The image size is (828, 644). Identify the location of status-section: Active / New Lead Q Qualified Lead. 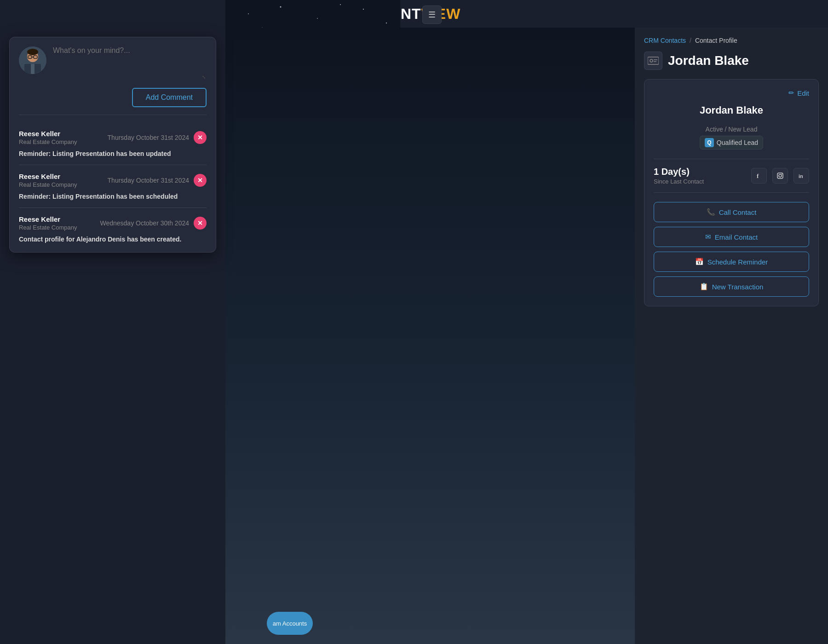
(731, 138).